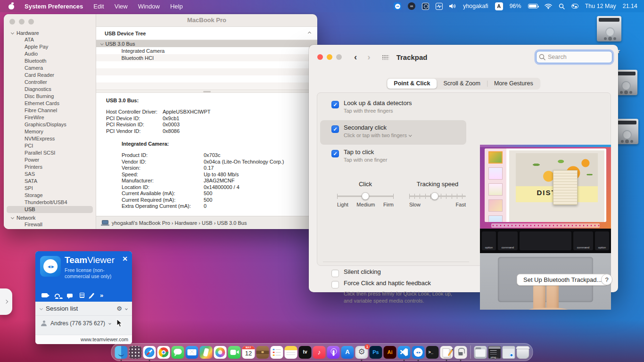 The height and width of the screenshot is (362, 644). What do you see at coordinates (206, 353) in the screenshot?
I see `media-app-dock-icon` at bounding box center [206, 353].